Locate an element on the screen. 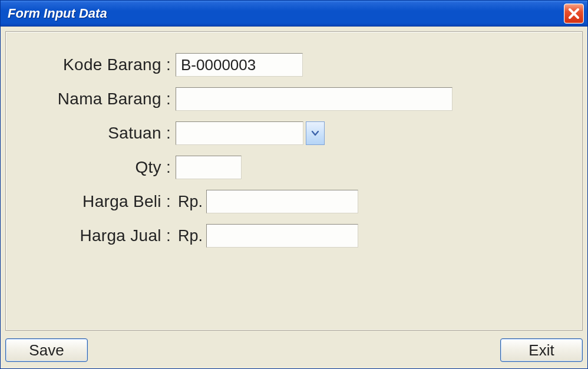 The image size is (588, 369). row-harga-jual: Harga Jual : Rp. is located at coordinates (294, 236).